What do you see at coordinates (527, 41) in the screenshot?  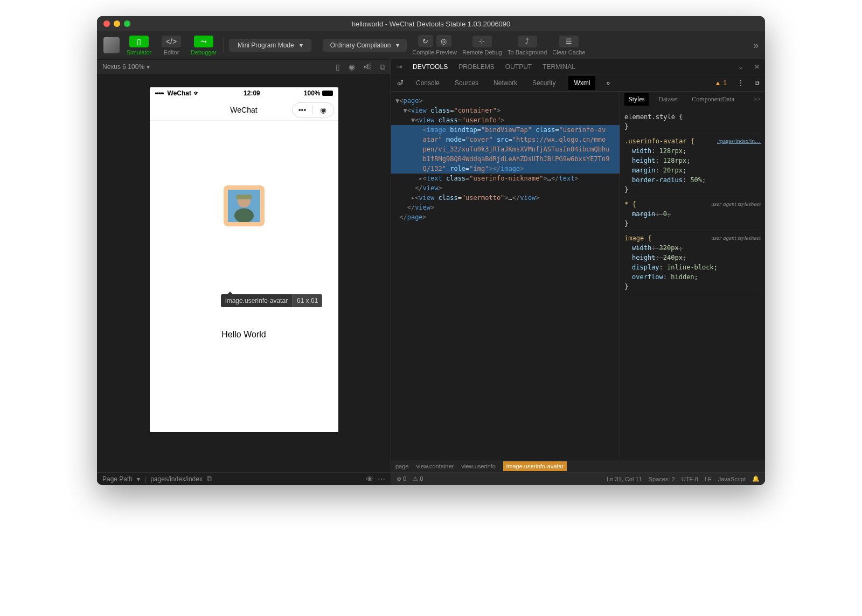 I see `background-icon: ⤴` at bounding box center [527, 41].